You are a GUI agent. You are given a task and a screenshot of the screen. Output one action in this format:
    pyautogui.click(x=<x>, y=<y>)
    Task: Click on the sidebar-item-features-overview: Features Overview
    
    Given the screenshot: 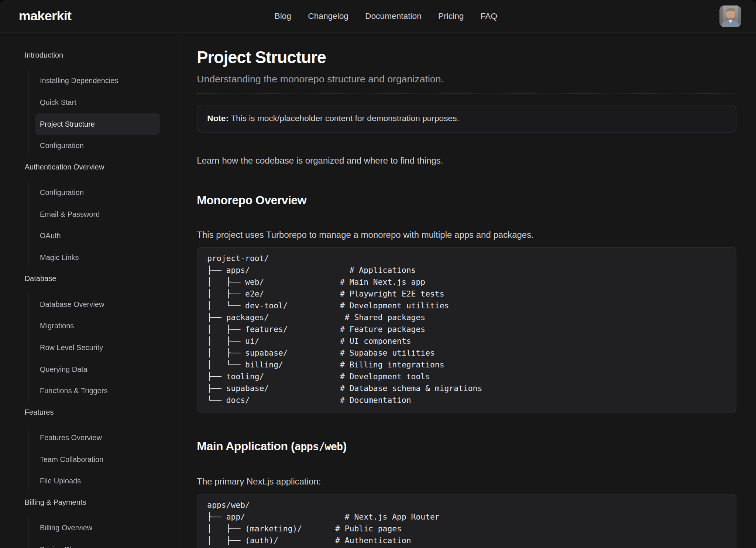 What is the action you would take?
    pyautogui.click(x=97, y=438)
    